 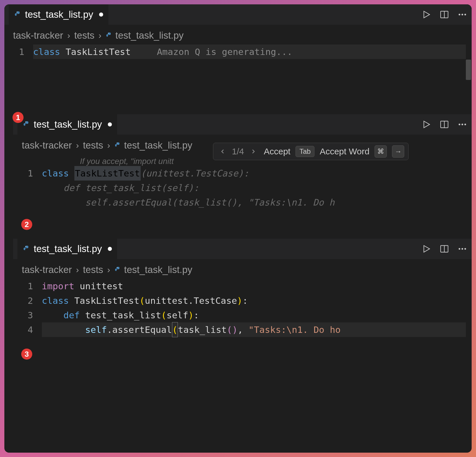 I want to click on ghost-text: (unittest.TestCase):, so click(x=195, y=173).